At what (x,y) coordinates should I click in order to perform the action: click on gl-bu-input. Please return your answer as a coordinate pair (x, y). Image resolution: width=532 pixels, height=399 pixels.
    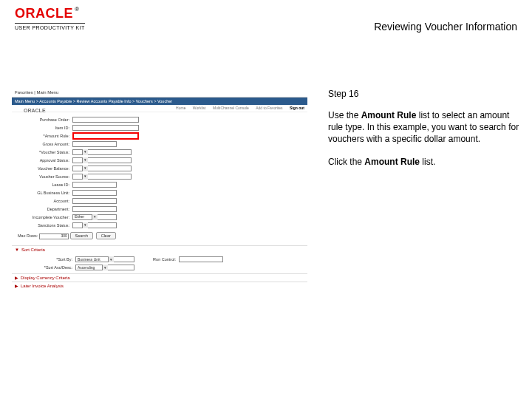
    Looking at the image, I should click on (95, 193).